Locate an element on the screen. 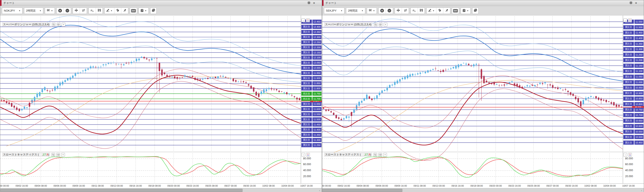 The width and height of the screenshot is (644, 192). order-badge: 買注文12.150 is located at coordinates (312, 53).